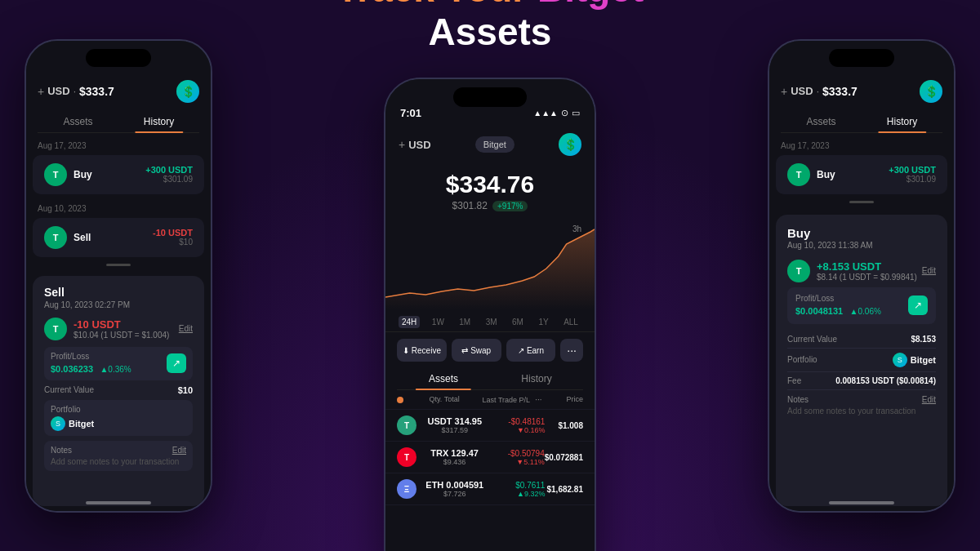 The image size is (980, 551). What do you see at coordinates (492, 322) in the screenshot?
I see `time-tab-3m: 3M` at bounding box center [492, 322].